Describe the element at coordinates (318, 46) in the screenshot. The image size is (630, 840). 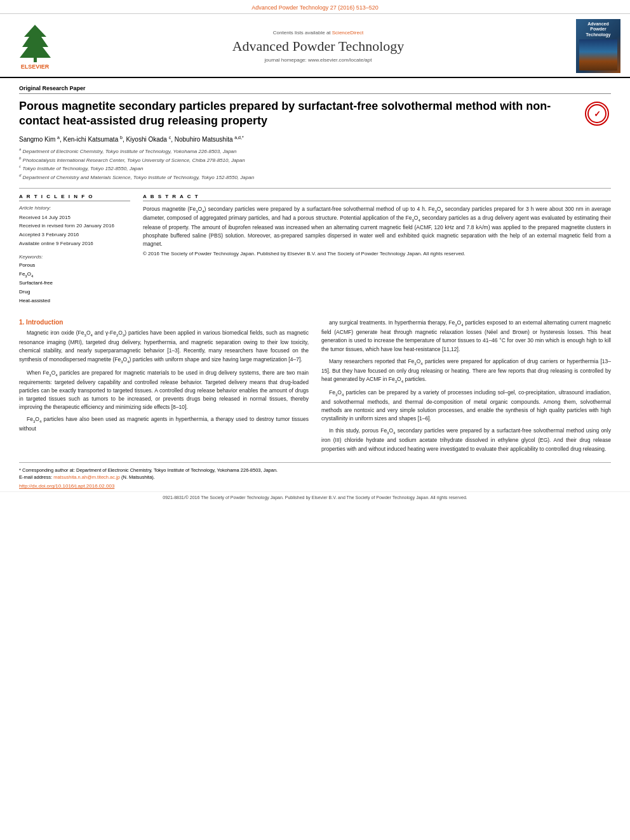
I see `header-center: Contents lists available at ScienceDirec…` at that location.